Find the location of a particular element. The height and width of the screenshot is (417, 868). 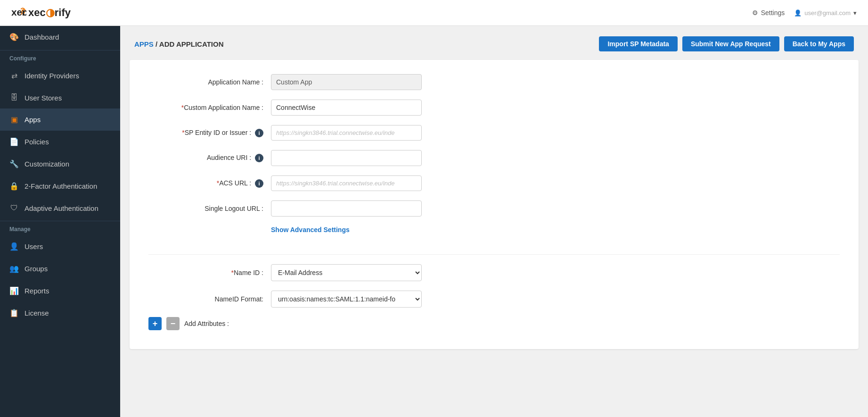

logo: xec rify xec◑rify is located at coordinates (41, 13).